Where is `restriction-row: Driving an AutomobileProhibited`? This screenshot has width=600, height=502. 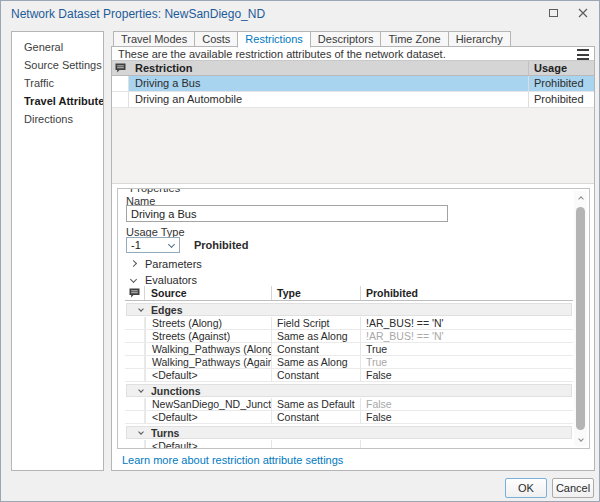
restriction-row: Driving an AutomobileProhibited is located at coordinates (353, 100).